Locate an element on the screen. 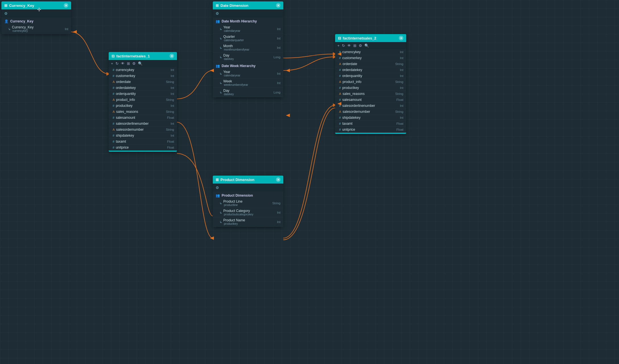 Image resolution: width=619 pixels, height=364 pixels. section-label: Date Week Hierarchy is located at coordinates (238, 66).